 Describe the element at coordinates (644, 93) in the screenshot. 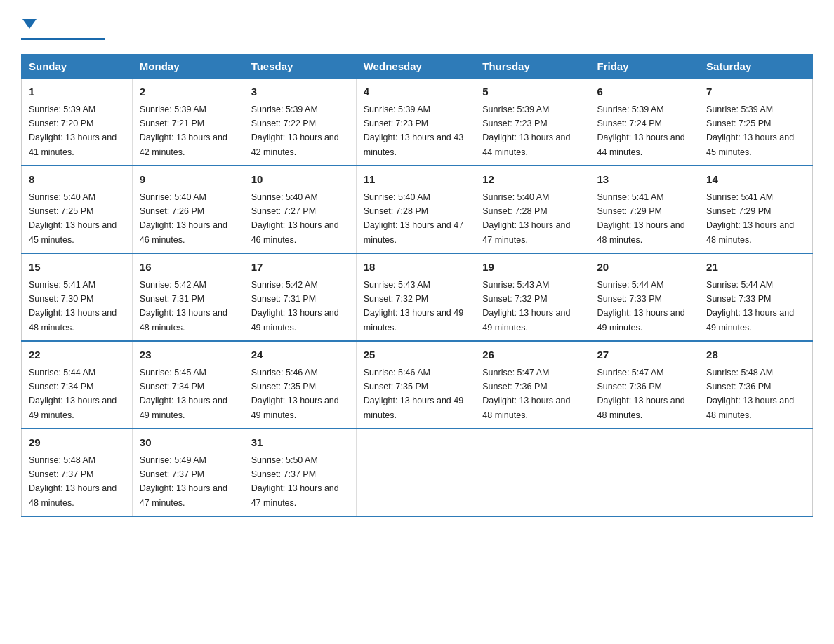

I see `day-number: 6` at that location.